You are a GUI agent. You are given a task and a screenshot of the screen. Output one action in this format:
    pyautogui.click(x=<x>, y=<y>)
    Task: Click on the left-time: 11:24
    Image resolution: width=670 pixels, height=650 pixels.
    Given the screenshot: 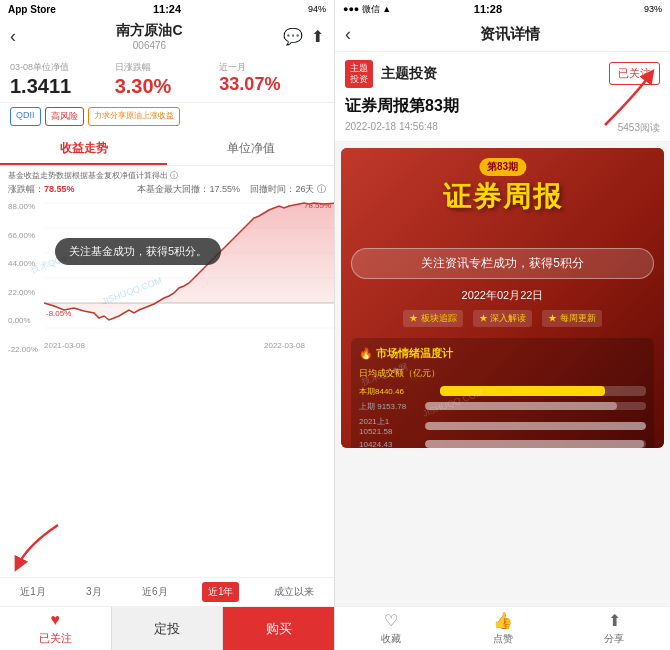 What is the action you would take?
    pyautogui.click(x=167, y=9)
    